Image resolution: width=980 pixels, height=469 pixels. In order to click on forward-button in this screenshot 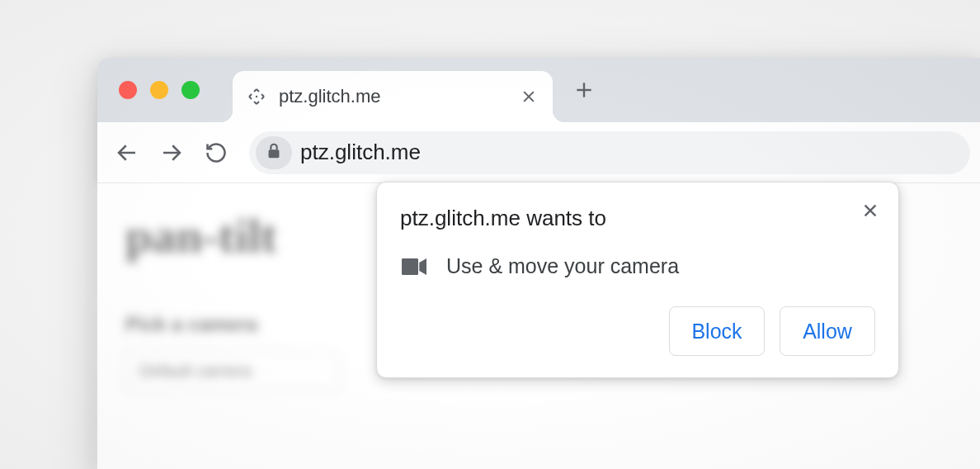, I will do `click(172, 153)`.